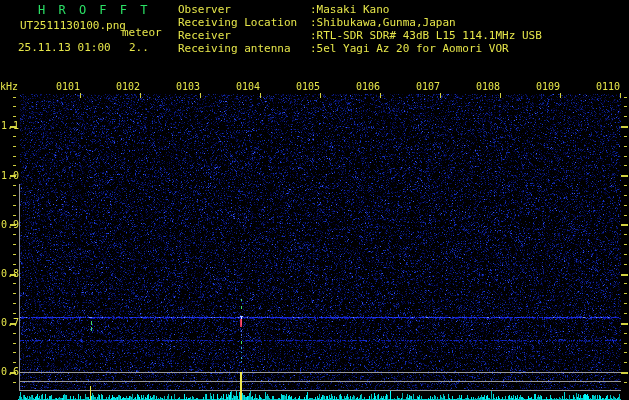 Image resolution: width=629 pixels, height=400 pixels. Describe the element at coordinates (139, 48) in the screenshot. I see `echo-count-label: 2..` at that location.